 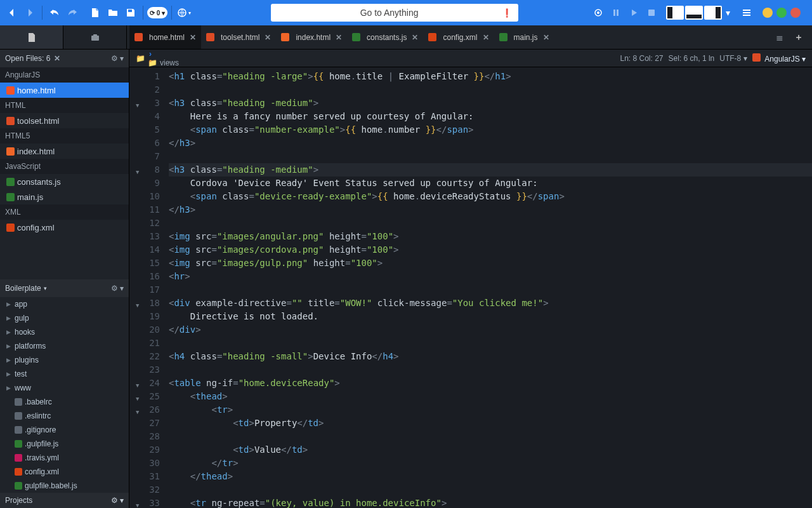 What do you see at coordinates (145, 277) in the screenshot?
I see `line-number: 16` at bounding box center [145, 277].